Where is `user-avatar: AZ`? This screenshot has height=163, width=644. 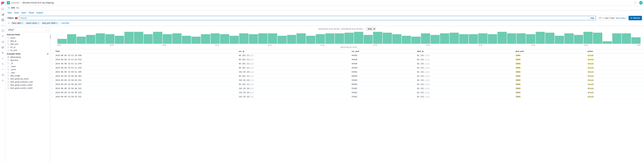
user-avatar: AZ is located at coordinates (641, 3).